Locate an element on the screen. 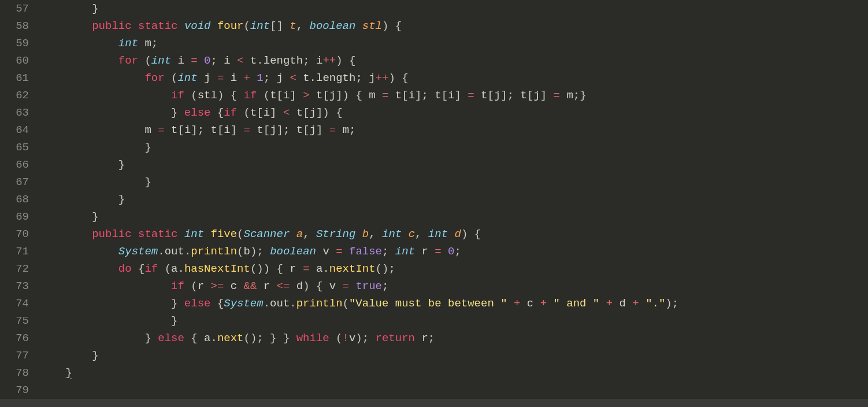  code-line: do {if (a.hasNextInt()) { r = a.nextInt(… is located at coordinates (454, 269).